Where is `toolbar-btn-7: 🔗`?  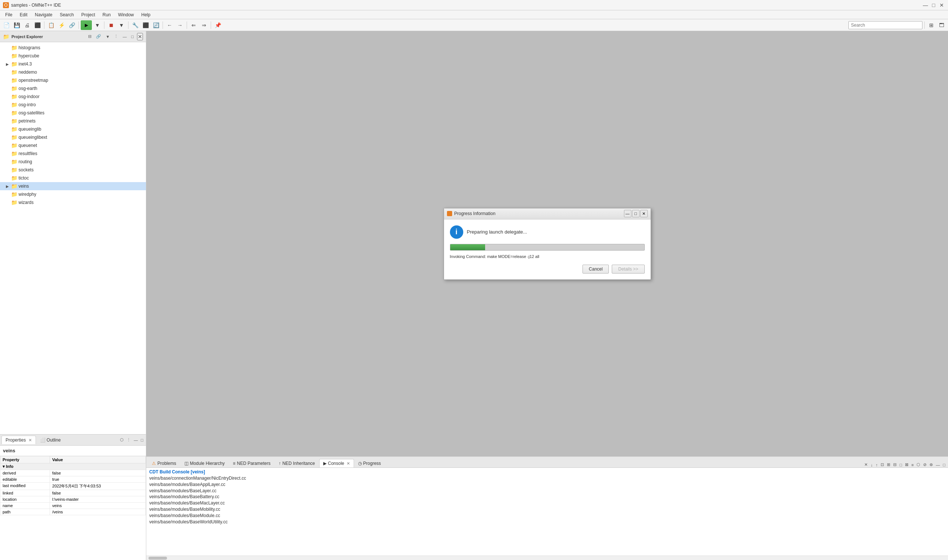 toolbar-btn-7: 🔗 is located at coordinates (72, 25).